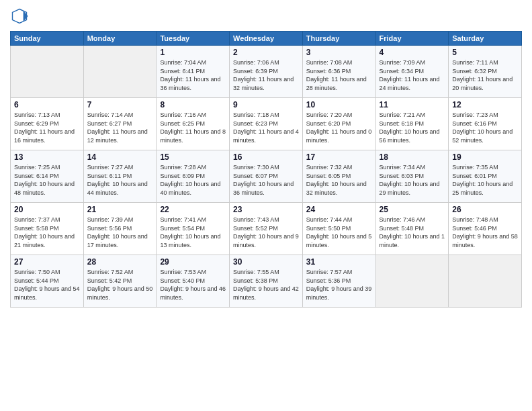  What do you see at coordinates (266, 157) in the screenshot?
I see `day-number: 16` at bounding box center [266, 157].